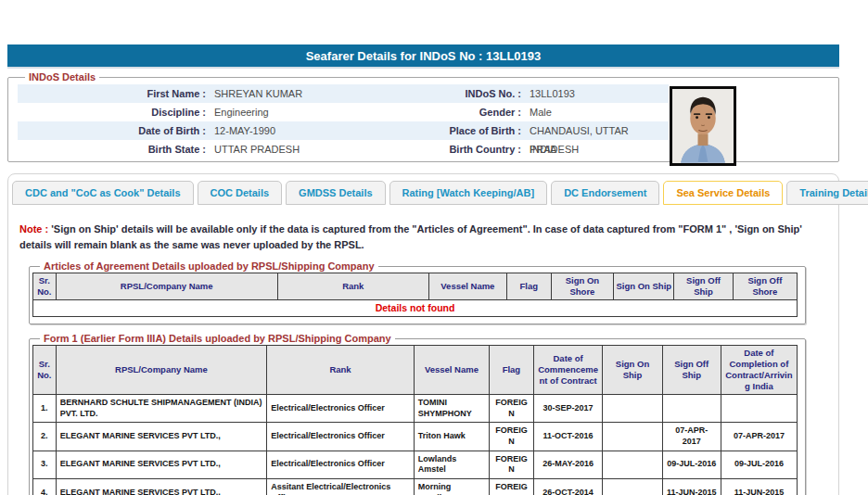 The image size is (868, 495). I want to click on tab-sea-service-details: Sea Service Details, so click(723, 193).